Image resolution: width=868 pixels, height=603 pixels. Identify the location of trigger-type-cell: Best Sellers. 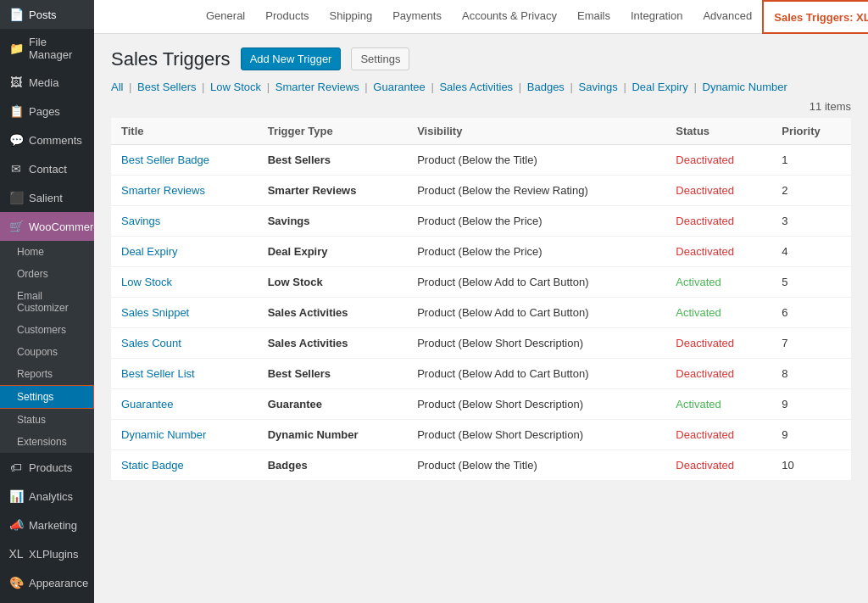
(332, 374).